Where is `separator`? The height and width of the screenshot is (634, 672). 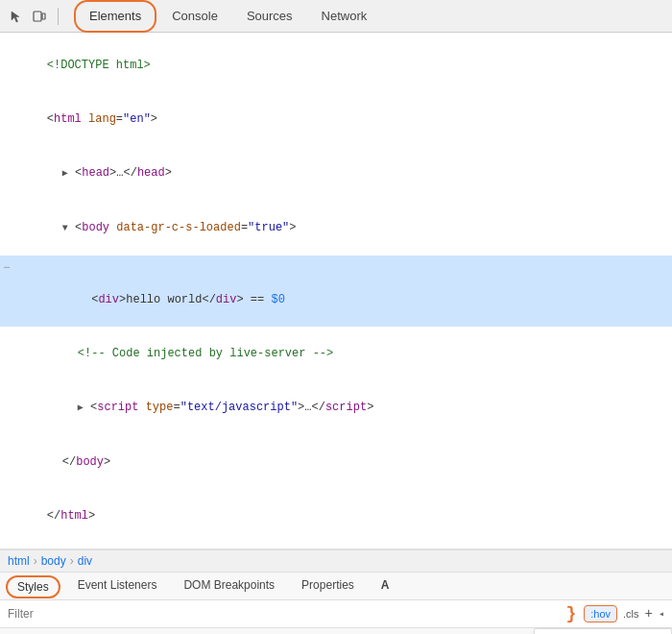
separator is located at coordinates (58, 16).